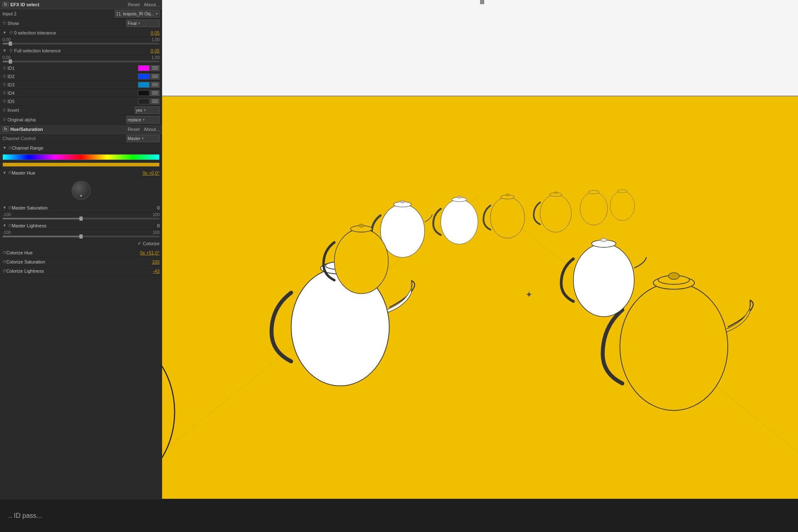 The height and width of the screenshot is (532, 798). I want to click on sel-tolerance-number: 0,05, so click(155, 33).